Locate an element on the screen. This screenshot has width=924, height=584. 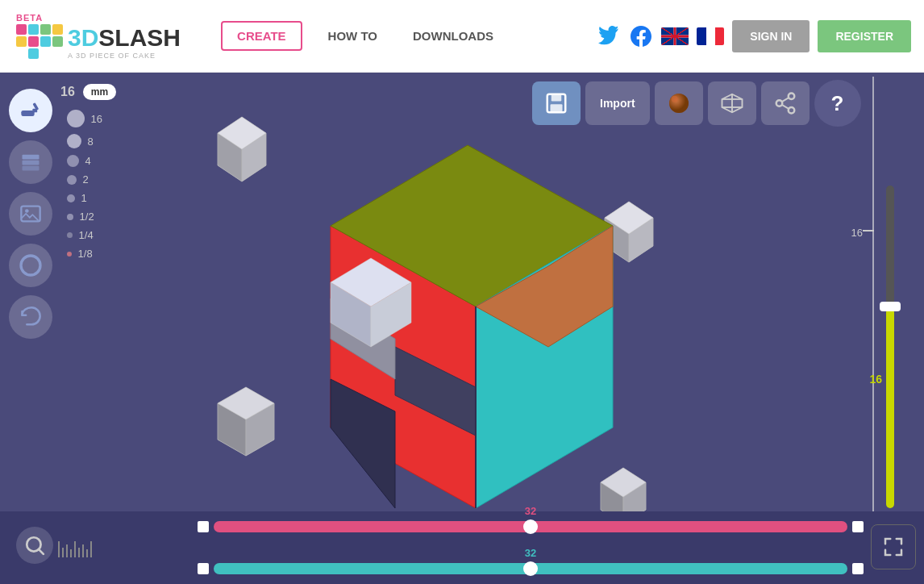
mm-badge: mm is located at coordinates (100, 92).